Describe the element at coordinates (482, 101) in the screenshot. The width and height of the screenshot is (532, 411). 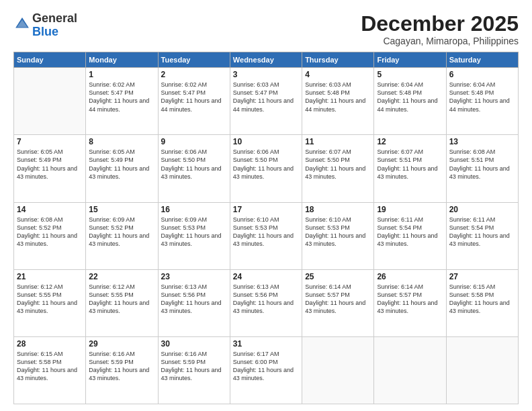
I see `table-row: 6Sunrise: 6:04 AMSunset: 5:48 PMDaylight…` at that location.